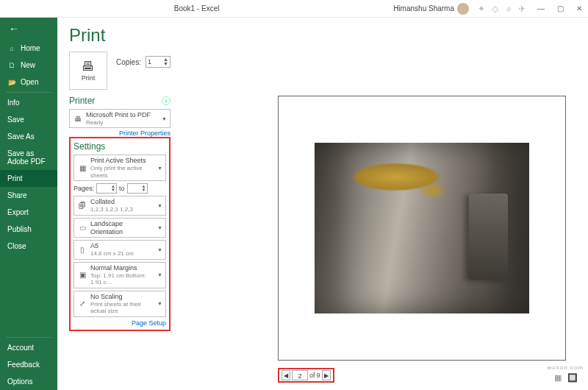 The image size is (588, 390). What do you see at coordinates (120, 228) in the screenshot?
I see `orientation-selector: ▭ Landscape Orientation ▼` at bounding box center [120, 228].